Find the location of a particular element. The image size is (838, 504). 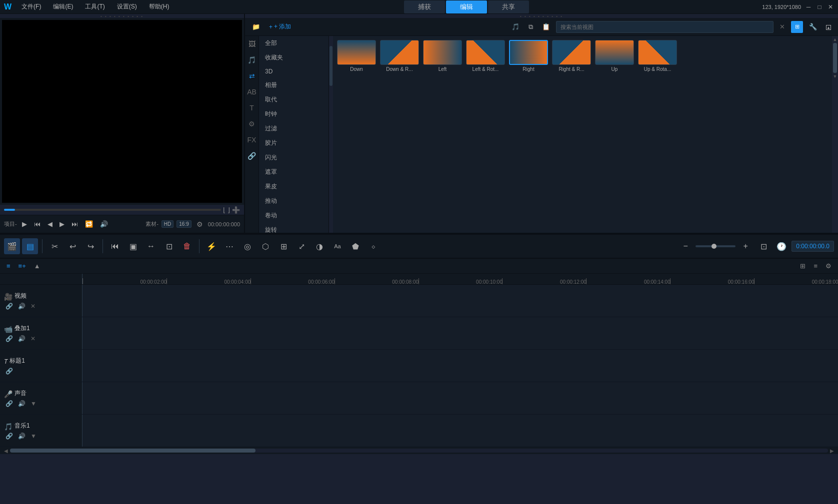

menu-help: 帮助(H) is located at coordinates (159, 7).